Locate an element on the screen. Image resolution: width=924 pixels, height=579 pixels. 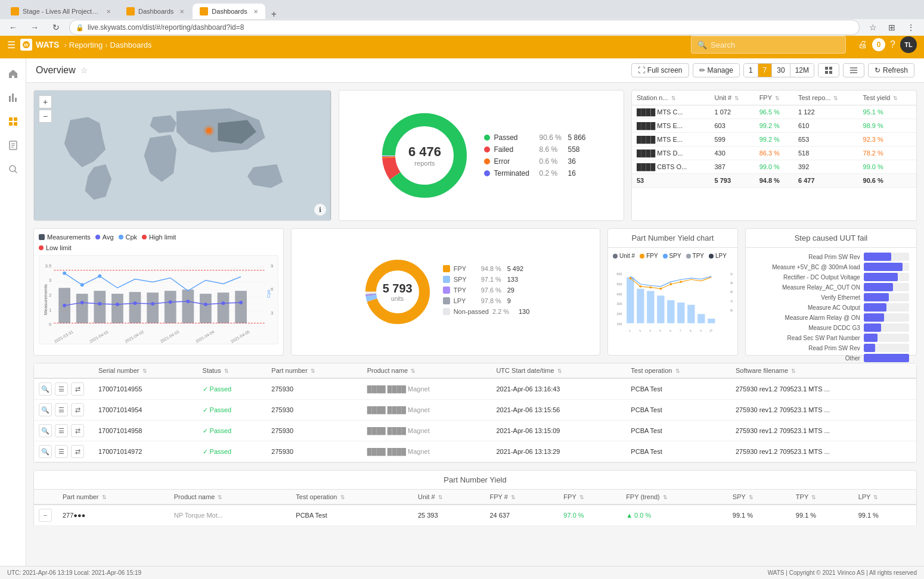
period-30-button: 30 is located at coordinates (781, 70).